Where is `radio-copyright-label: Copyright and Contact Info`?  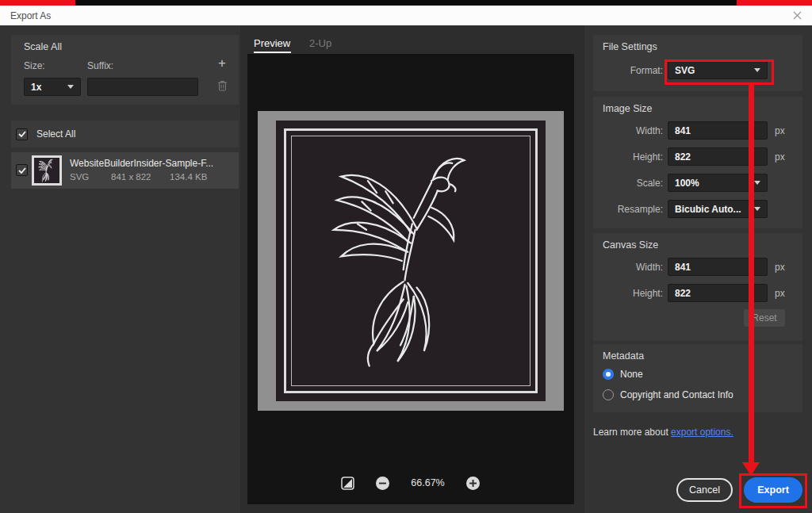
radio-copyright-label: Copyright and Contact Info is located at coordinates (677, 395).